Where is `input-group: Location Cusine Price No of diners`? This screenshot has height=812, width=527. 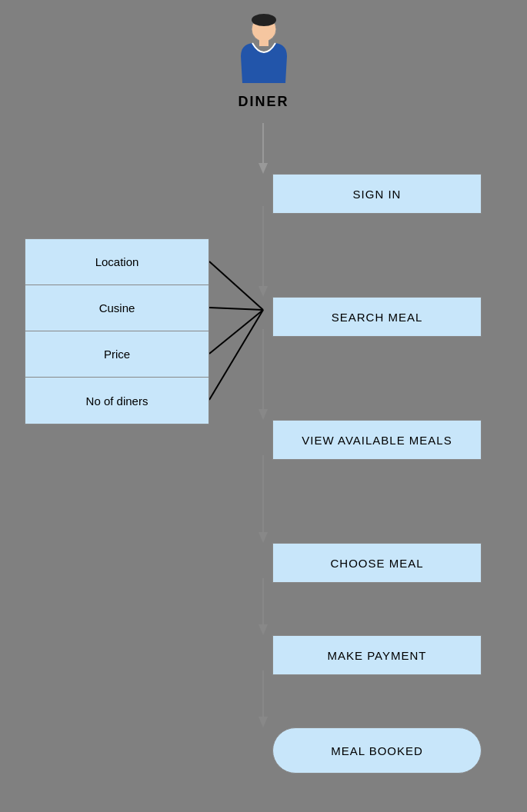
input-group: Location Cusine Price No of diners is located at coordinates (117, 331).